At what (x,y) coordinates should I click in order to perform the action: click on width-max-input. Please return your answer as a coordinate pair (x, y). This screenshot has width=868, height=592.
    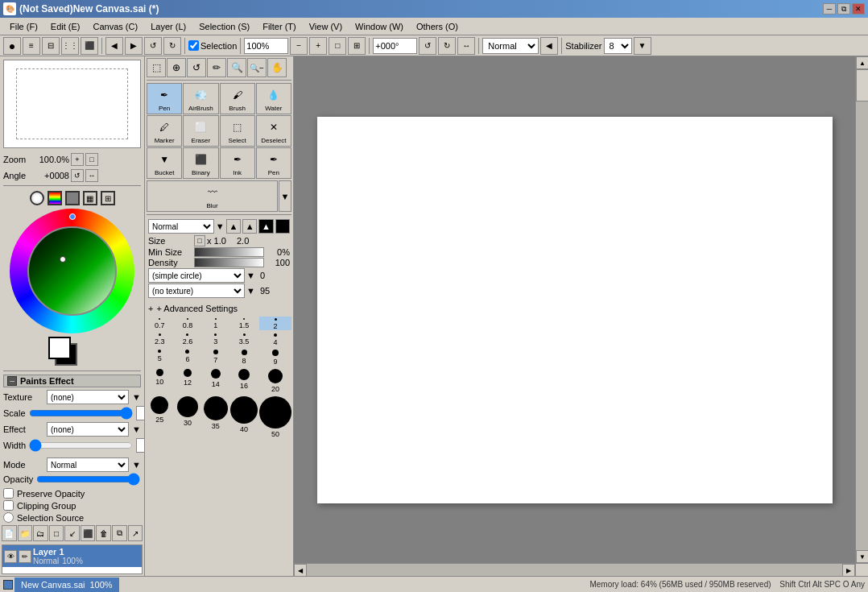
    Looking at the image, I should click on (140, 445).